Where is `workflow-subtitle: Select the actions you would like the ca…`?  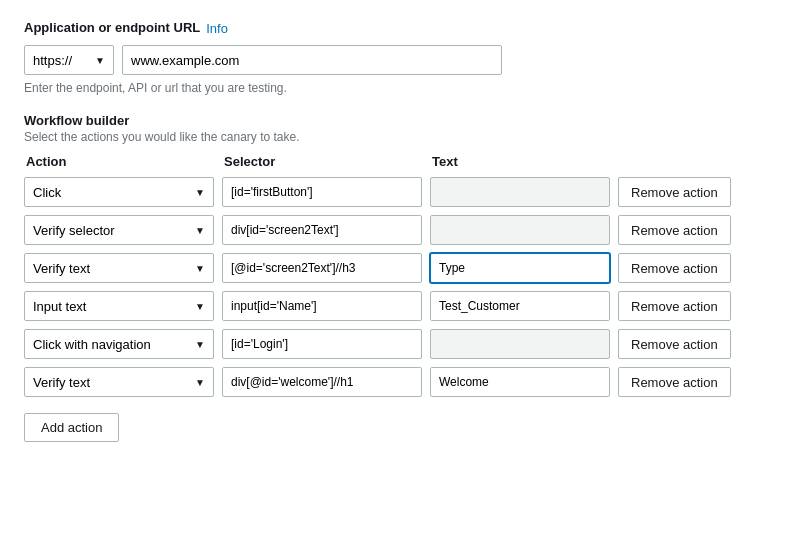 workflow-subtitle: Select the actions you would like the ca… is located at coordinates (394, 137).